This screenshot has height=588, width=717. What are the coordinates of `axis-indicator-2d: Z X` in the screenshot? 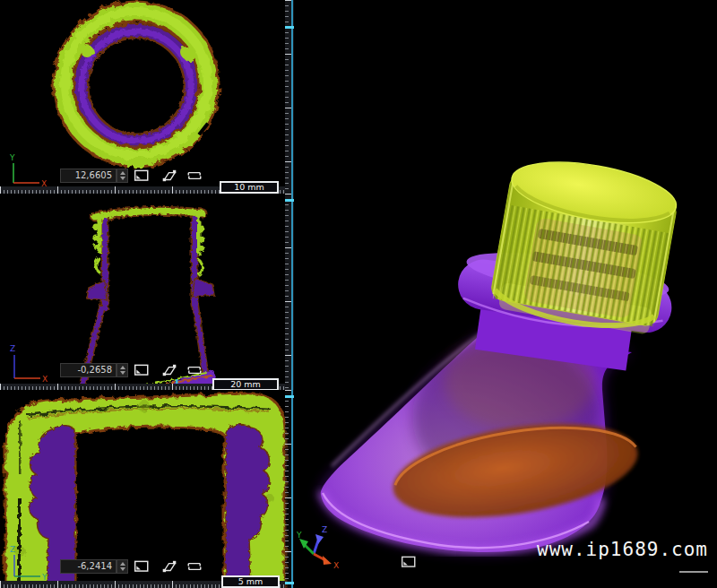 It's located at (29, 364).